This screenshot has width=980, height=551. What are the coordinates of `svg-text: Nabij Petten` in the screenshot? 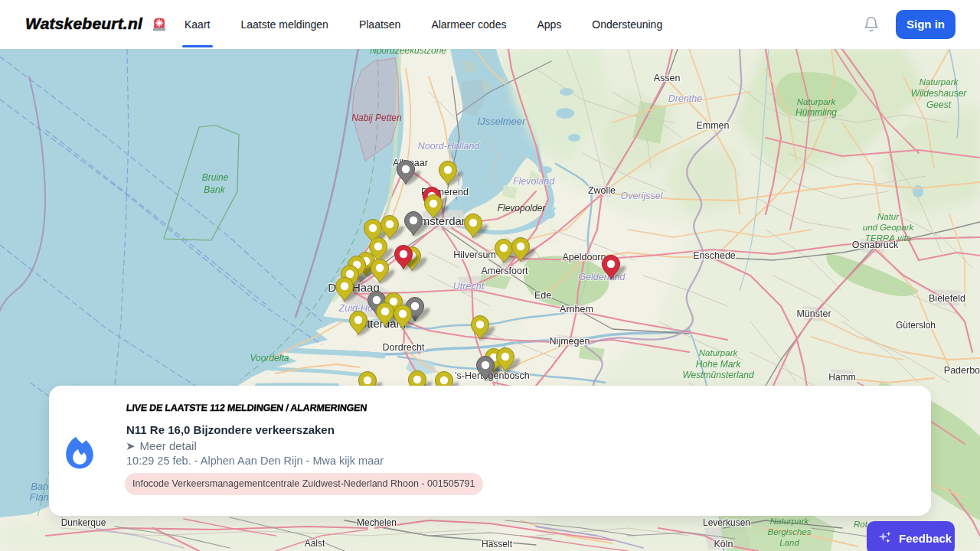 It's located at (377, 118).